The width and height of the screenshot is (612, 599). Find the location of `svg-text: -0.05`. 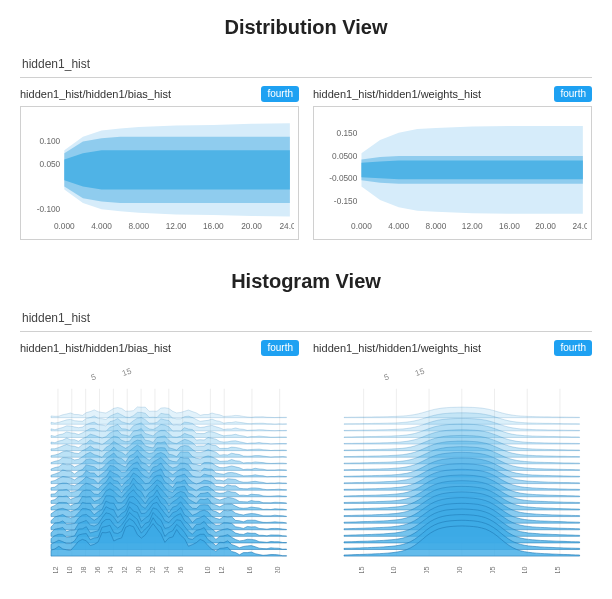

svg-text: -0.05 is located at coordinates (426, 570).